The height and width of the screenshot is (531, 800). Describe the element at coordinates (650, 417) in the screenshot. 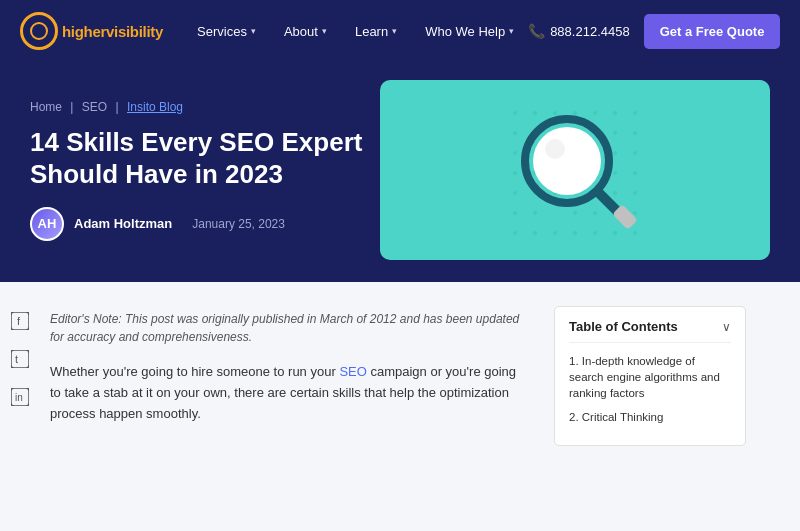

I see `toc-item-2: 2. Critical Thinking` at that location.